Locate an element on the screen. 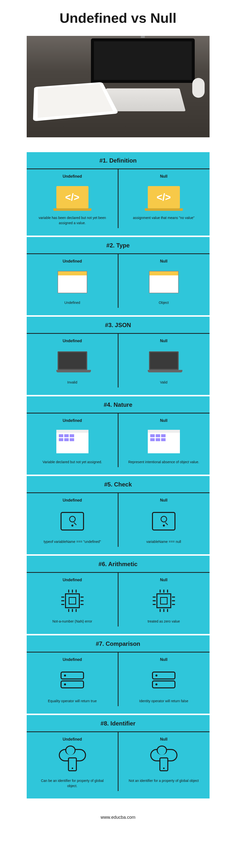 The image size is (236, 868). icon-wrap-right: </> is located at coordinates (164, 197).